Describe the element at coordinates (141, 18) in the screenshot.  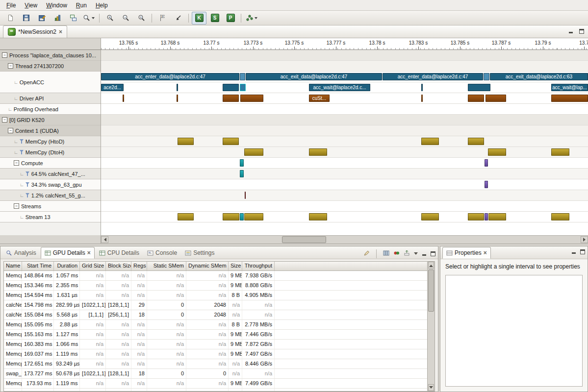
I see `zoom-fit-button: =` at that location.